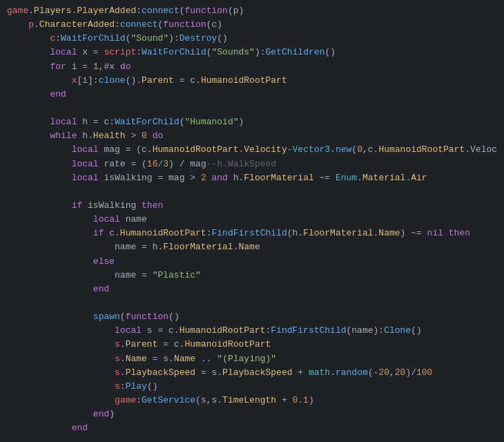 Image resolution: width=504 pixels, height=442 pixels. Describe the element at coordinates (284, 401) in the screenshot. I see `code-token: +` at that location.